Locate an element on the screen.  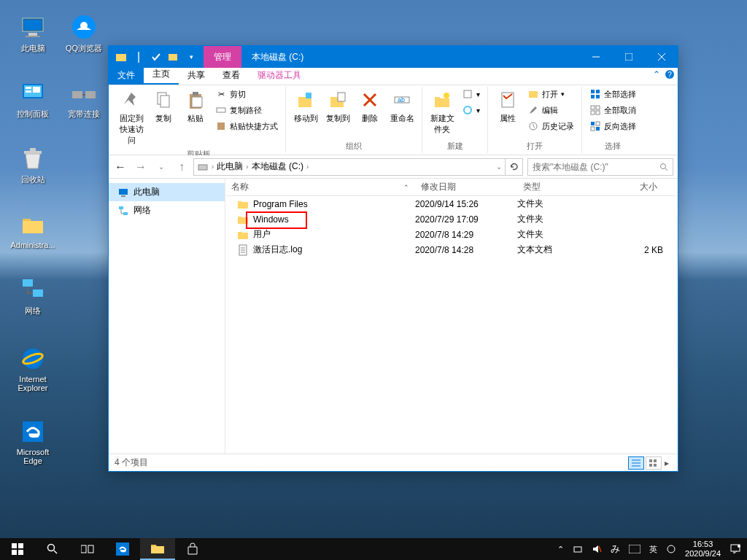
breadcrumb-dropdown-icon: ⌄ is located at coordinates (499, 166).